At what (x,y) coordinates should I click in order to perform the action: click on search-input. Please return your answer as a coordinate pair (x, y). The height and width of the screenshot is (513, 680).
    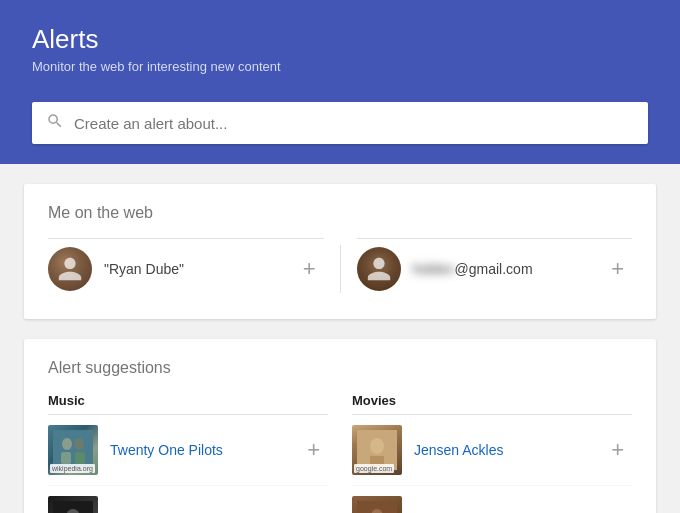
    Looking at the image, I should click on (354, 124).